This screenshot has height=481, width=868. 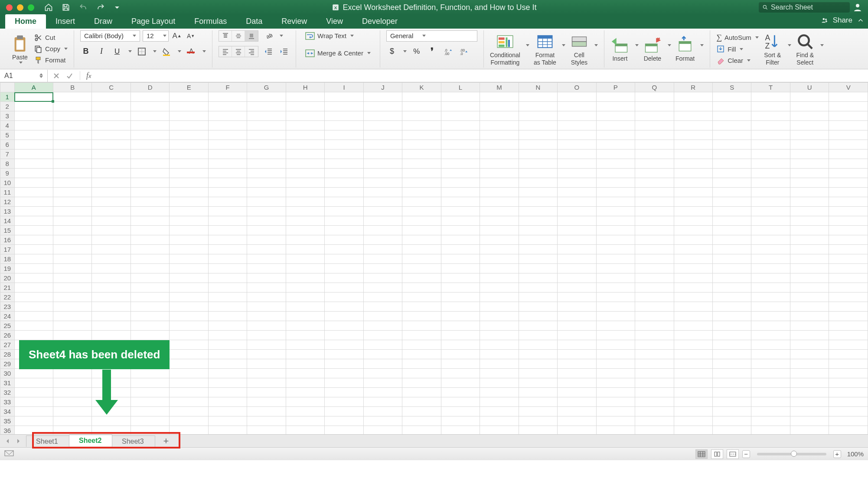 What do you see at coordinates (8, 173) in the screenshot?
I see `row-header: 9` at bounding box center [8, 173].